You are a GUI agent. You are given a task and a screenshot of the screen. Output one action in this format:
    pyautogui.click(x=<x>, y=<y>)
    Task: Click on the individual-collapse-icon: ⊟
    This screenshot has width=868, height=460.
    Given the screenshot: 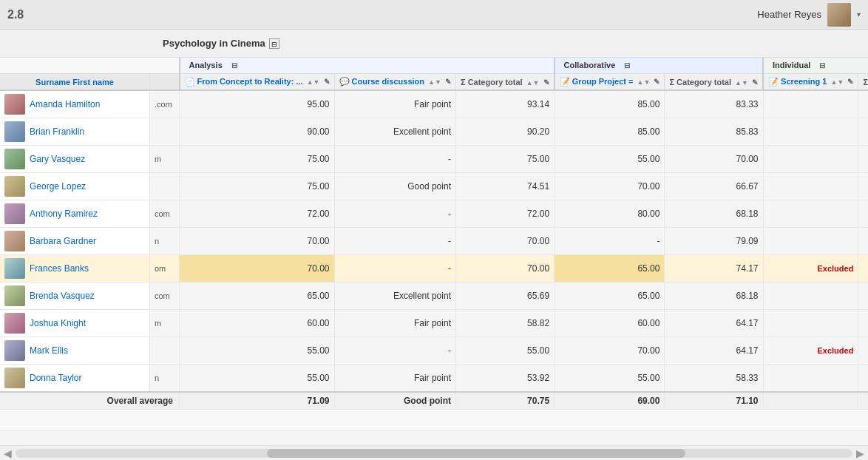 What is the action you would take?
    pyautogui.click(x=824, y=66)
    